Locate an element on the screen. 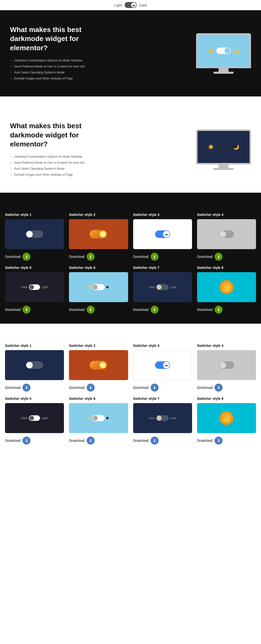  download-button-light-2: ⬇ is located at coordinates (91, 388).